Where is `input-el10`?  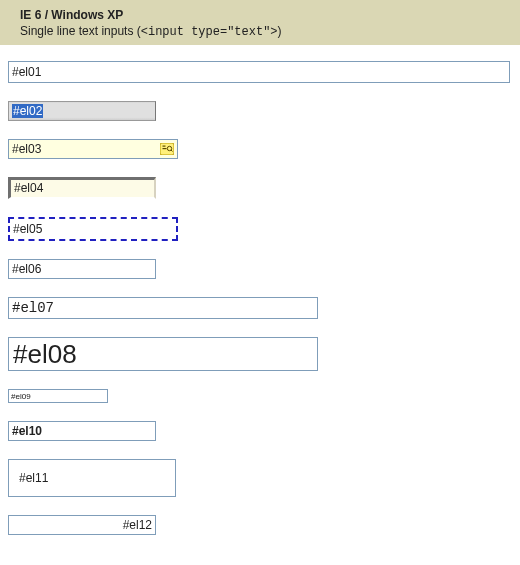 input-el10 is located at coordinates (82, 431).